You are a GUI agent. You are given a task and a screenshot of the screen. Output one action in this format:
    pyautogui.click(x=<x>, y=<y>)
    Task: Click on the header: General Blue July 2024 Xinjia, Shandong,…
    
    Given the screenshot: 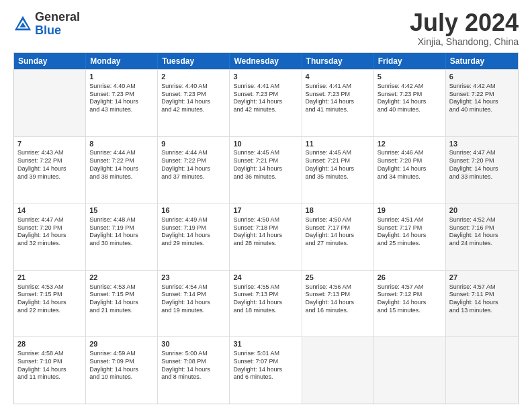 What is the action you would take?
    pyautogui.click(x=266, y=29)
    